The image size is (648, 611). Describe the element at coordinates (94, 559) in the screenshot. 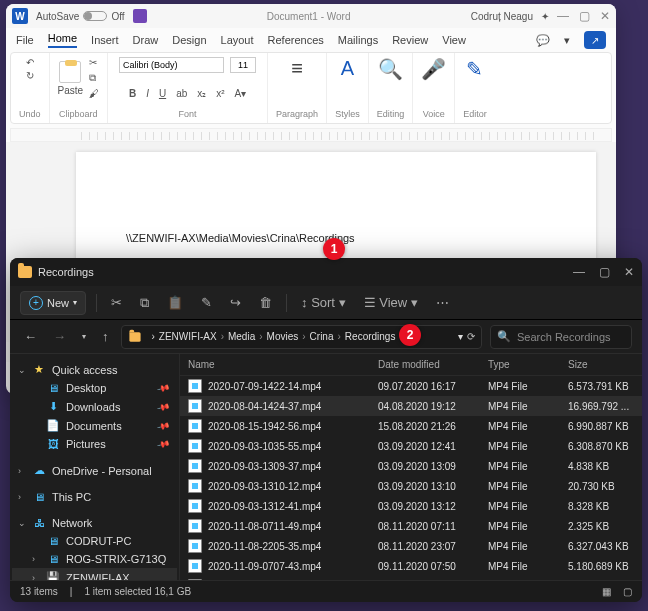

I see `nav-net-rog: ›🖥ROG-STRIX-G713Q` at that location.